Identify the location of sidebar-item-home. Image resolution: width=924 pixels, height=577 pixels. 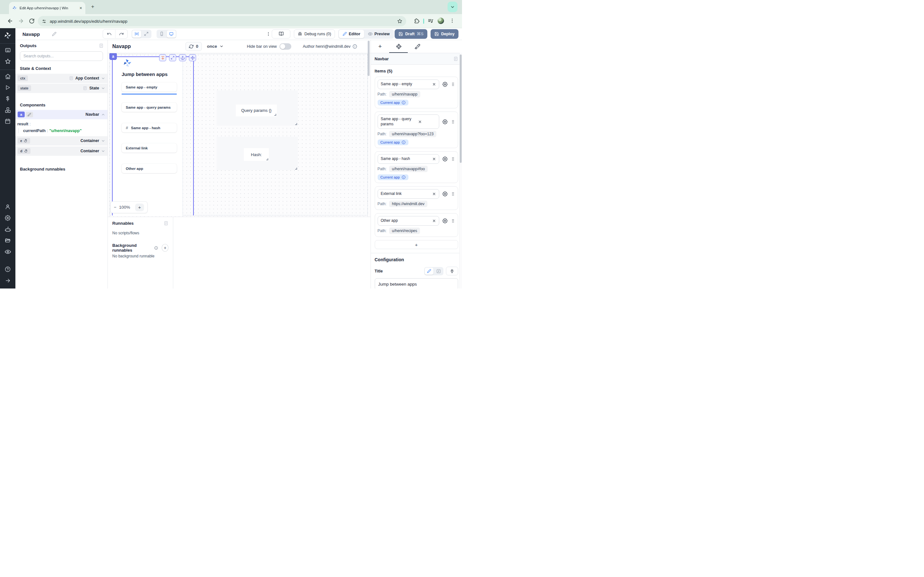
(8, 76).